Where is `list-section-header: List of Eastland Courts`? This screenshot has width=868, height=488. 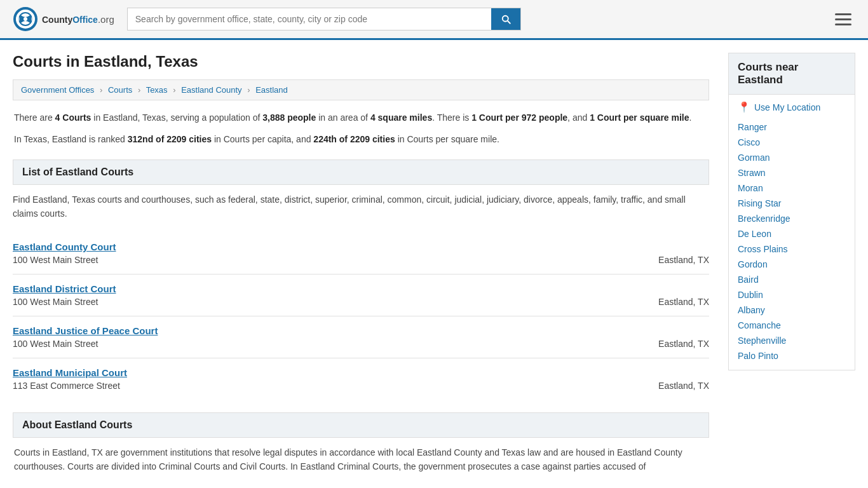
list-section-header: List of Eastland Courts is located at coordinates (361, 172).